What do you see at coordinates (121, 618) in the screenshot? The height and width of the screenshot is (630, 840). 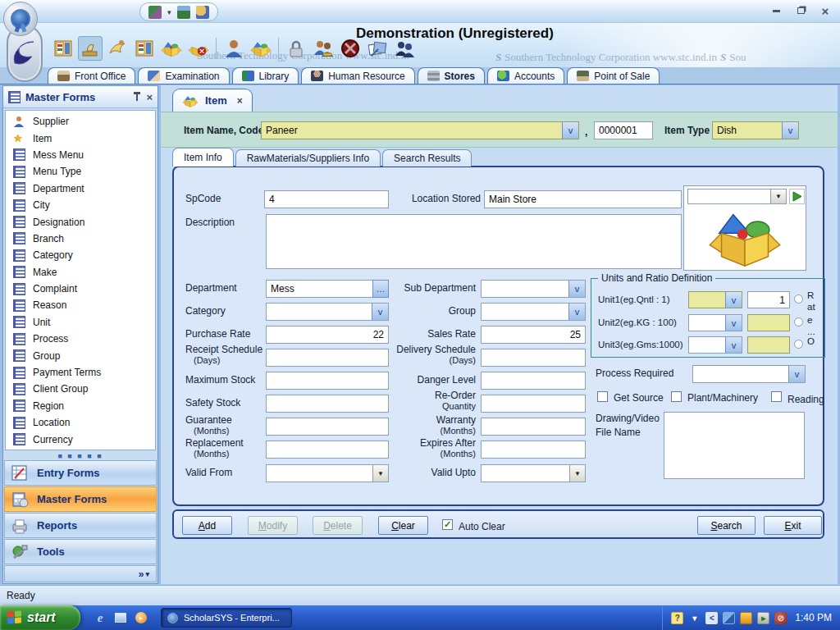 I see `mail-icon` at bounding box center [121, 618].